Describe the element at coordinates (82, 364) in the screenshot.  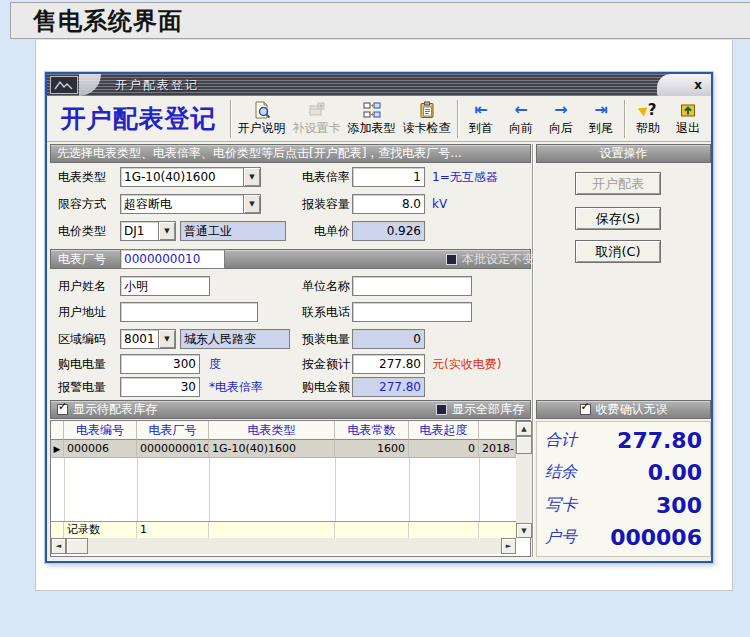
I see `buy-qty-label: 购电电量` at that location.